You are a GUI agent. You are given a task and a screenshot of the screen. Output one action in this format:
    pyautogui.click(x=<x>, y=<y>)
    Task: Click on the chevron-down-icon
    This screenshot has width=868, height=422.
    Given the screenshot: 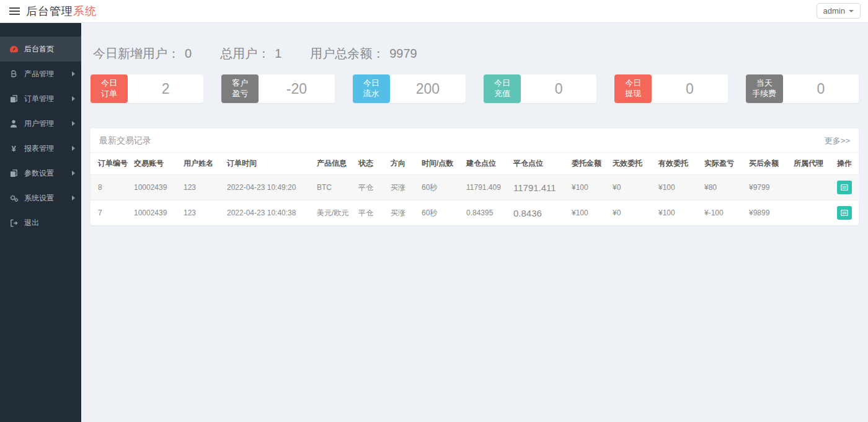 What is the action you would take?
    pyautogui.click(x=851, y=11)
    